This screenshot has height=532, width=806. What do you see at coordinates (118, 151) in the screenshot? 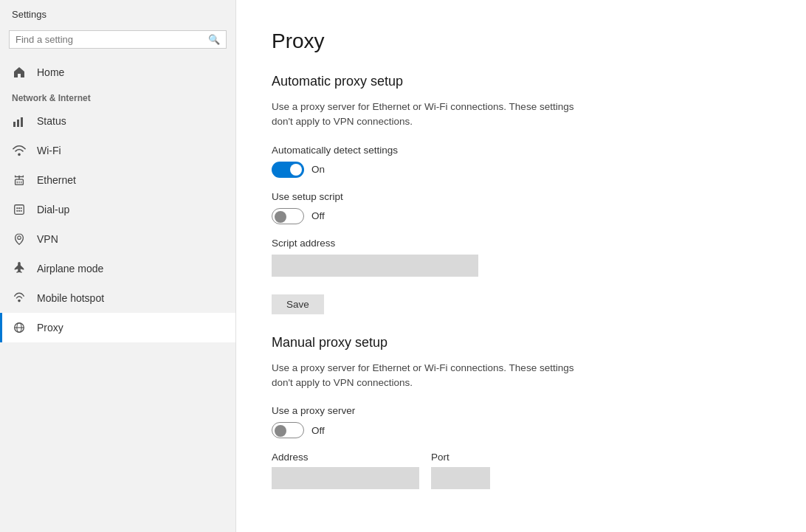
I see `sidebar-item-wifi: Wi-Fi` at bounding box center [118, 151].